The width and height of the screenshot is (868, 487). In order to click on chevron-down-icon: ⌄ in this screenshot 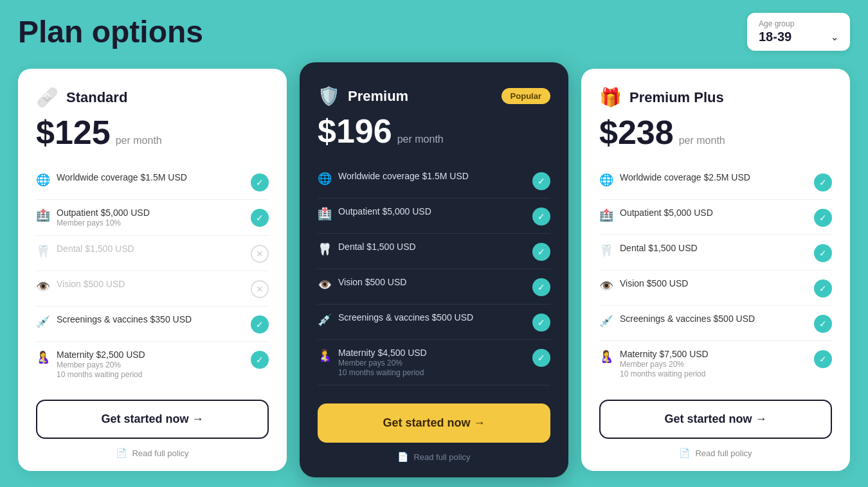, I will do `click(835, 37)`.